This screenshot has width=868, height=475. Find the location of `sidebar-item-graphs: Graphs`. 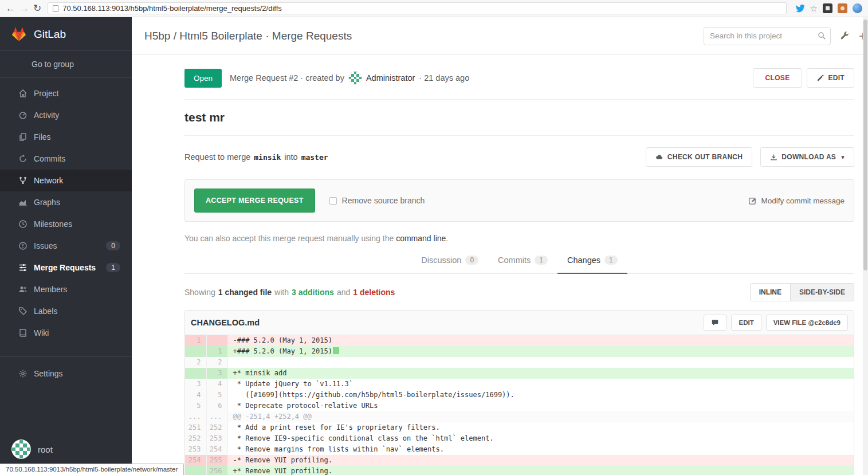

sidebar-item-graphs: Graphs is located at coordinates (66, 202).